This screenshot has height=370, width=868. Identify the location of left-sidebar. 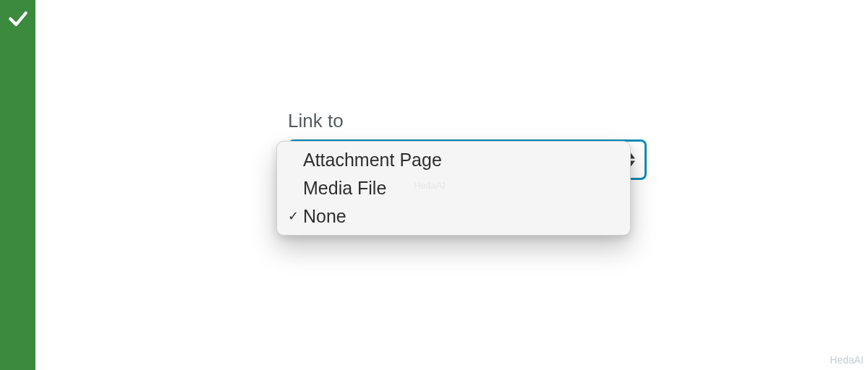
(17, 185).